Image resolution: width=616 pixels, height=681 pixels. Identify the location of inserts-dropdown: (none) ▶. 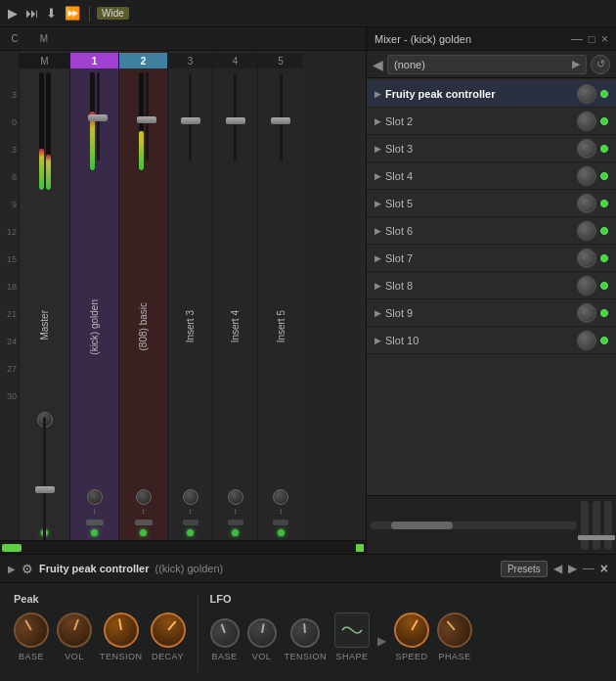
(487, 65).